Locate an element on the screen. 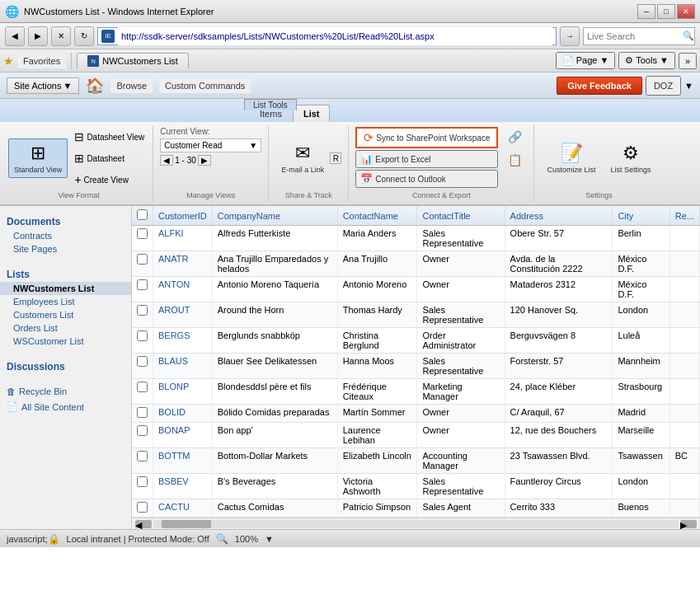  give-feedback-button: Give Feedback is located at coordinates (599, 86).